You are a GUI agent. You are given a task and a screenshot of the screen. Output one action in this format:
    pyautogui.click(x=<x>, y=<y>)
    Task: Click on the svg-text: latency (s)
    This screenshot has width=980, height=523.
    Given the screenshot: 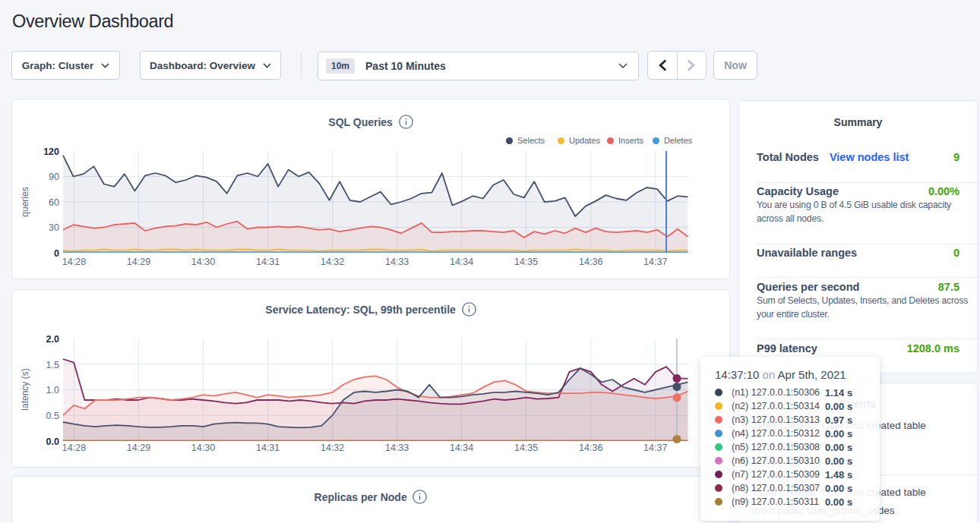 What is the action you would take?
    pyautogui.click(x=25, y=389)
    